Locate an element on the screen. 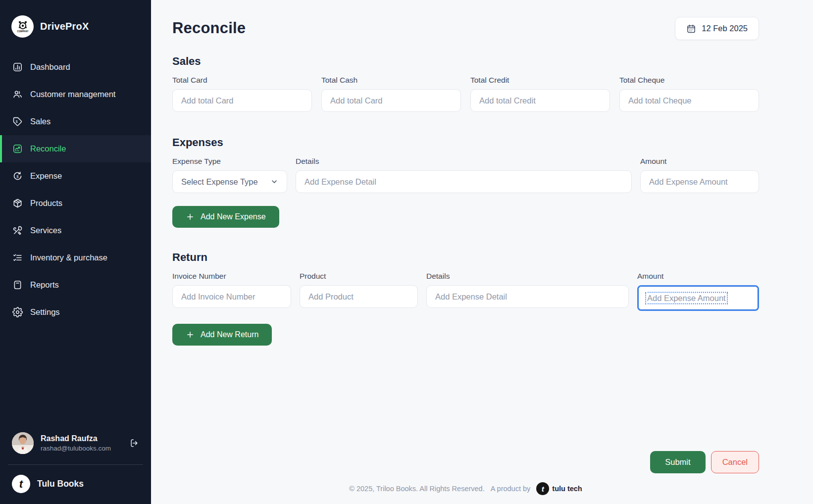 The image size is (813, 504). sidebar-item-label: Inventory & purchase is located at coordinates (69, 257).